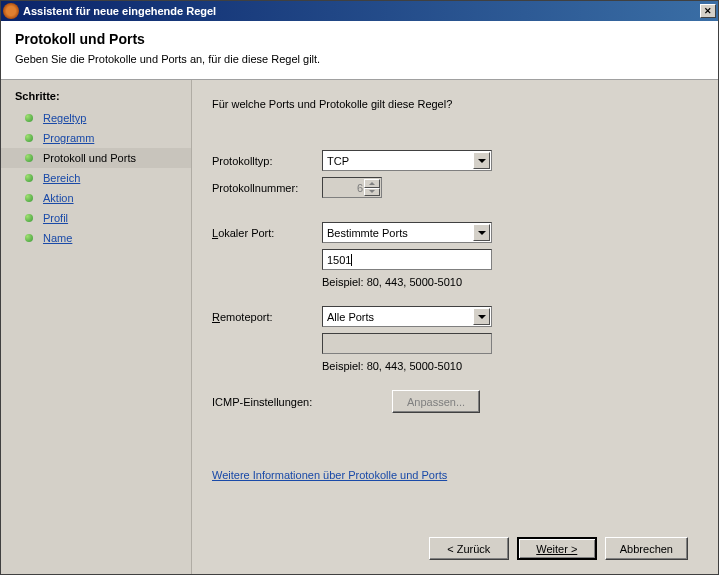 The height and width of the screenshot is (575, 719). Describe the element at coordinates (436, 402) in the screenshot. I see `icmp-customize-button: Anpassen...` at that location.